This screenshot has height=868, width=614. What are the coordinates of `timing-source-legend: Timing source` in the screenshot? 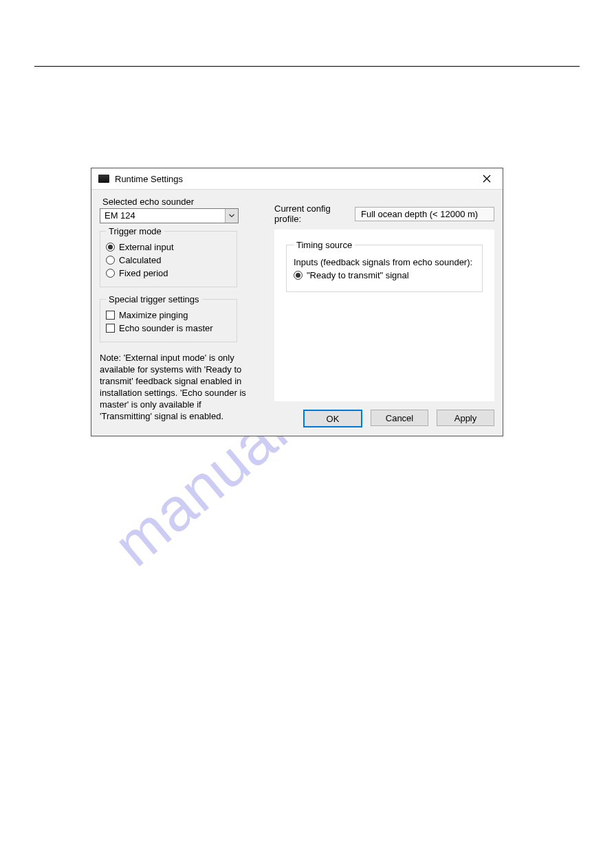 It's located at (325, 245).